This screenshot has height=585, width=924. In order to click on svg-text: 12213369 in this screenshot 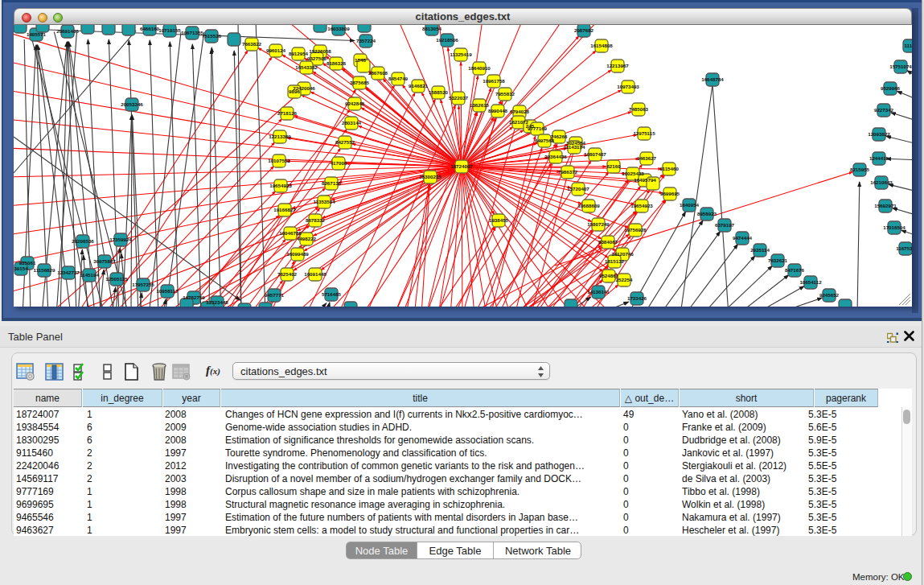, I will do `click(280, 137)`.